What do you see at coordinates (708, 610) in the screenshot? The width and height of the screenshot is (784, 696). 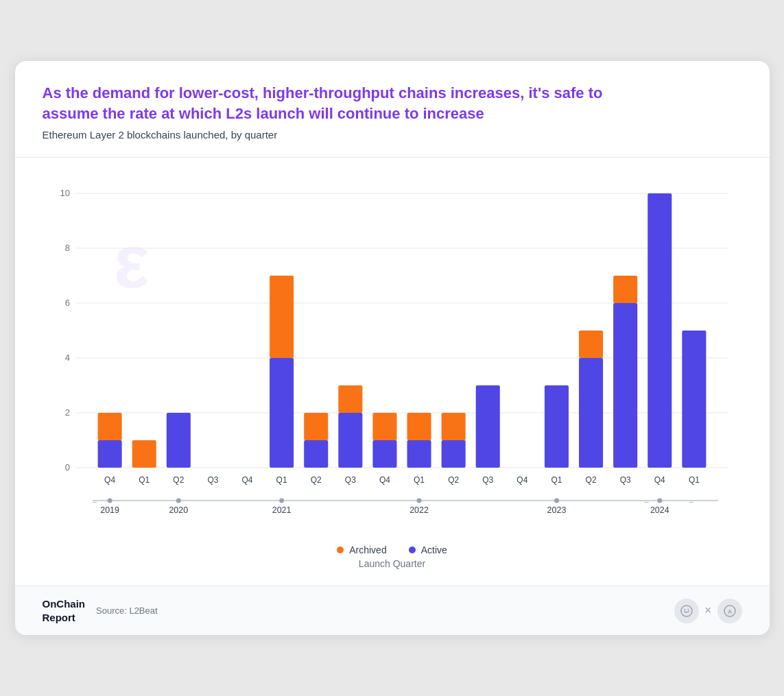 I see `close-icon: ×` at bounding box center [708, 610].